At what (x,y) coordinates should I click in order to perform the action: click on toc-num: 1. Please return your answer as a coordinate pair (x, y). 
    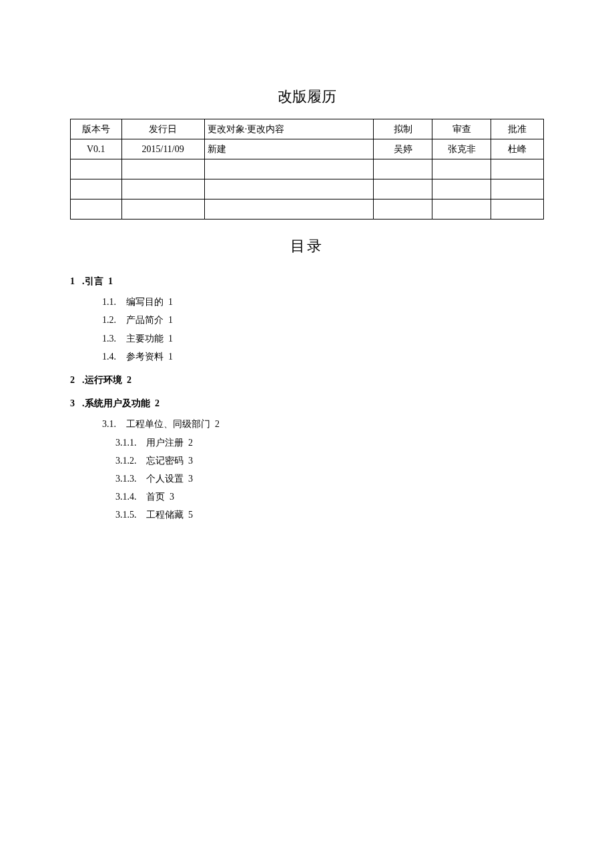
    Looking at the image, I should click on (76, 282).